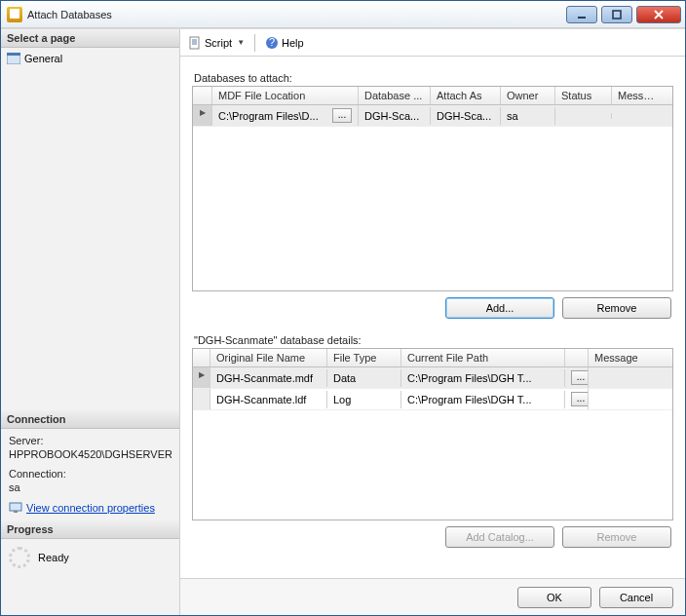  Describe the element at coordinates (90, 441) in the screenshot. I see `server-label: Server:` at that location.